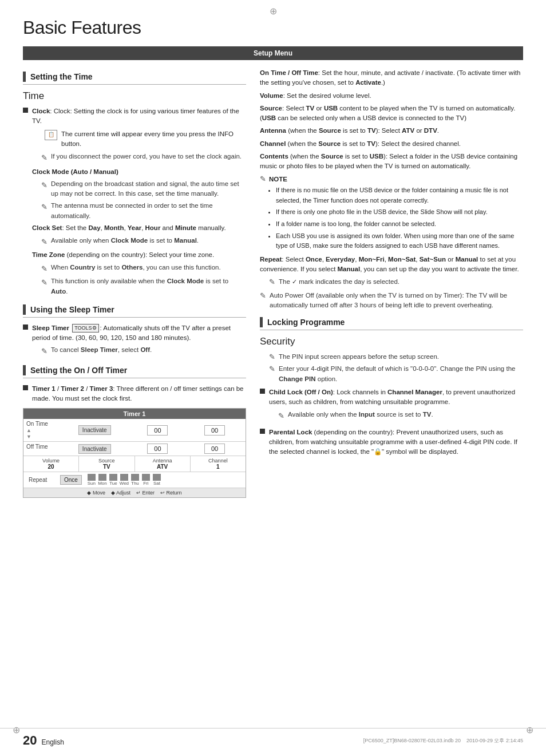  Describe the element at coordinates (152, 449) in the screenshot. I see `off-time-values: Inactivate 00 00` at that location.